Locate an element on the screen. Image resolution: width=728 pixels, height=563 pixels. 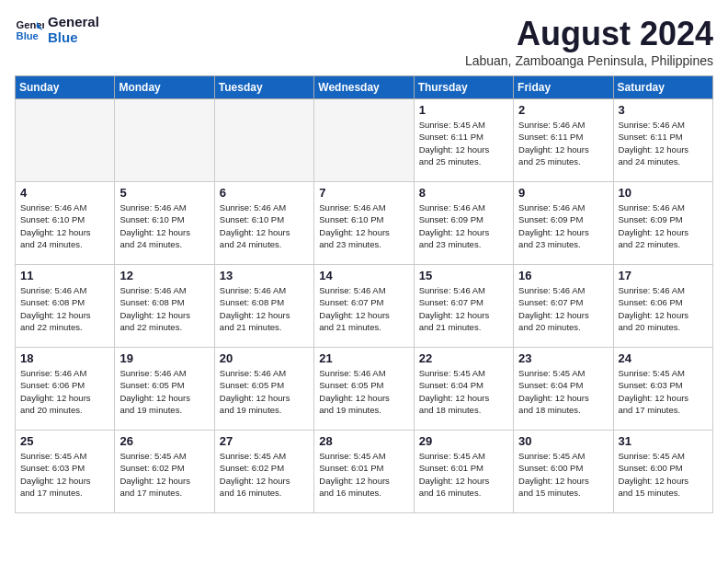
day-number: 16 is located at coordinates (563, 276).